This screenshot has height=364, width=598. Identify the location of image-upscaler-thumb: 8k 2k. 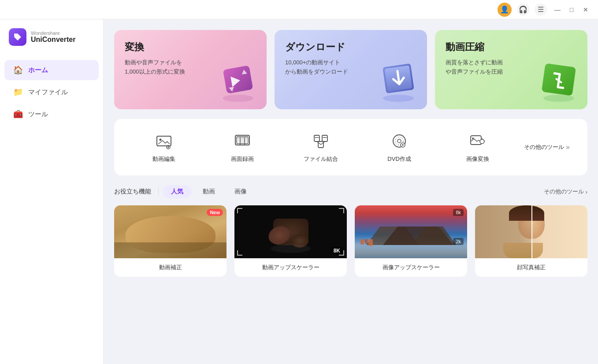
(411, 232).